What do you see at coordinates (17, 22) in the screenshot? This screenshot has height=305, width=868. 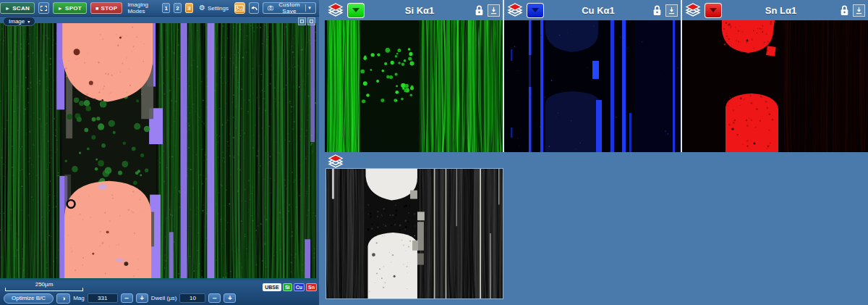 I see `image-tab-label: Image` at bounding box center [17, 22].